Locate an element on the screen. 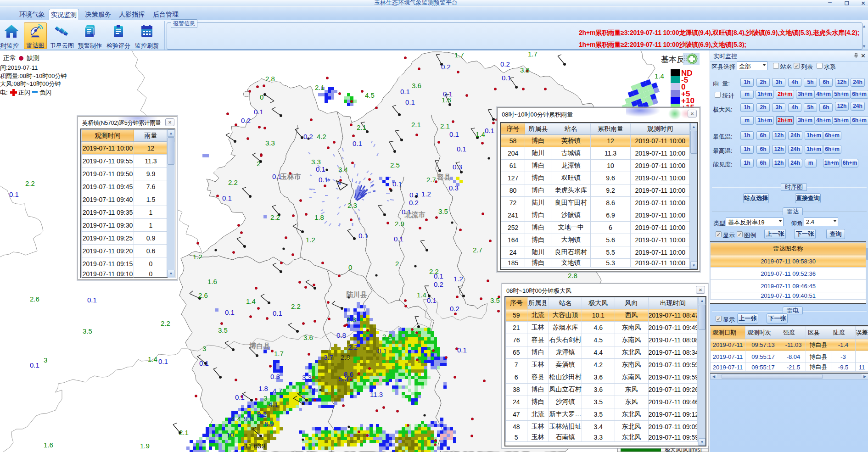  svg-text: 5.3 is located at coordinates (343, 379).